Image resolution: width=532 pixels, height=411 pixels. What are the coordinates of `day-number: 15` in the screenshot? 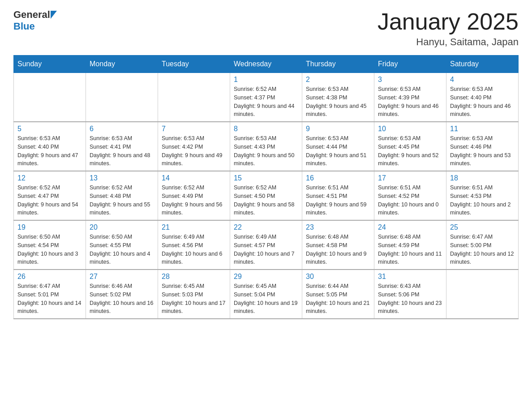 It's located at (266, 178).